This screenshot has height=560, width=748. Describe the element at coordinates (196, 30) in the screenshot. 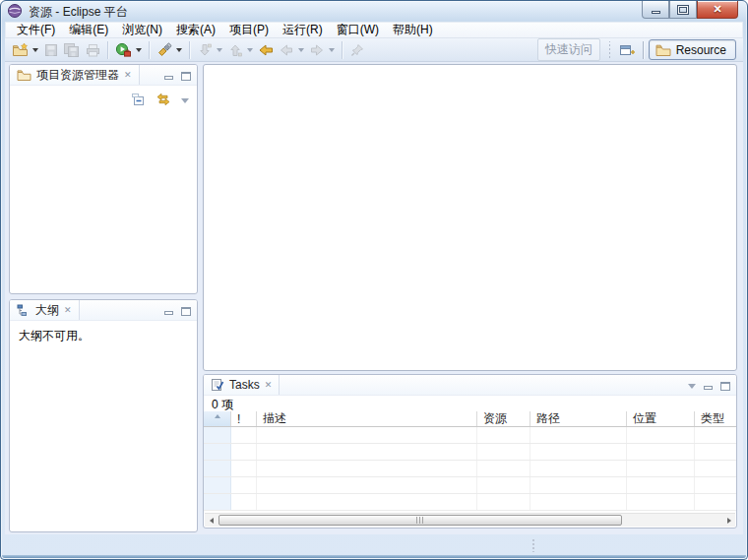

I see `menu-search: 搜索(A)` at that location.